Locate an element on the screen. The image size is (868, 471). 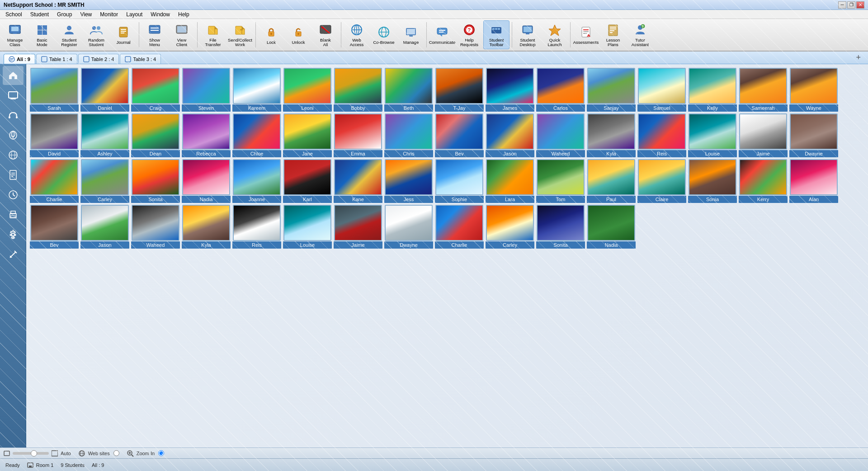
student-card-charlie: Charlie is located at coordinates (54, 181).